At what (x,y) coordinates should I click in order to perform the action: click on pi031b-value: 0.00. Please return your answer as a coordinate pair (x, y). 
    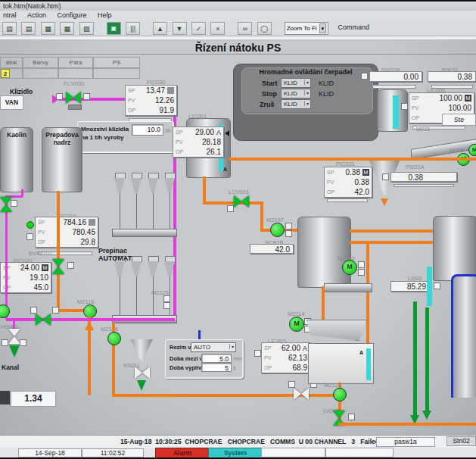
    Looking at the image, I should click on (396, 76).